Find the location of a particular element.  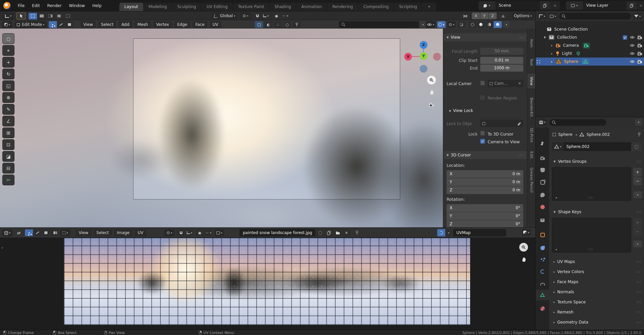

vertex-group-specials-dropdown: ▾ is located at coordinates (638, 195).